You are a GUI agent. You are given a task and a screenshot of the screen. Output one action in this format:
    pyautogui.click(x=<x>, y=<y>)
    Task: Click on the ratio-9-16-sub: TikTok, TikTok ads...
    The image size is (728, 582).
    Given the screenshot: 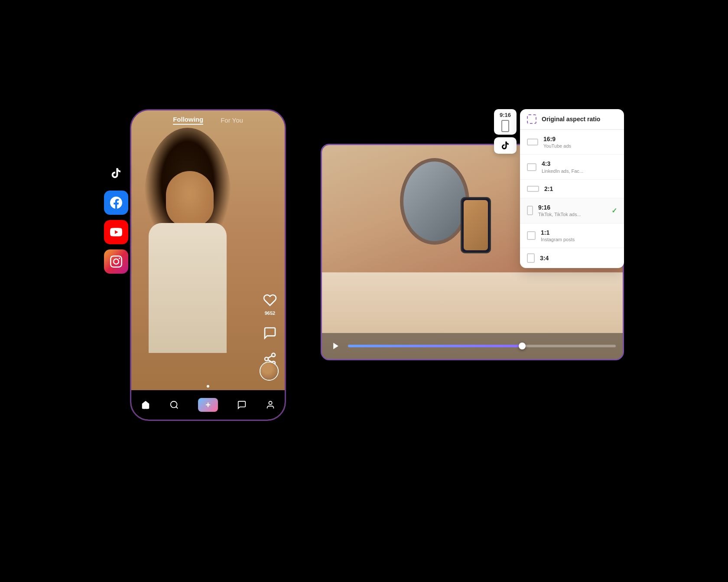 What is the action you would take?
    pyautogui.click(x=572, y=214)
    